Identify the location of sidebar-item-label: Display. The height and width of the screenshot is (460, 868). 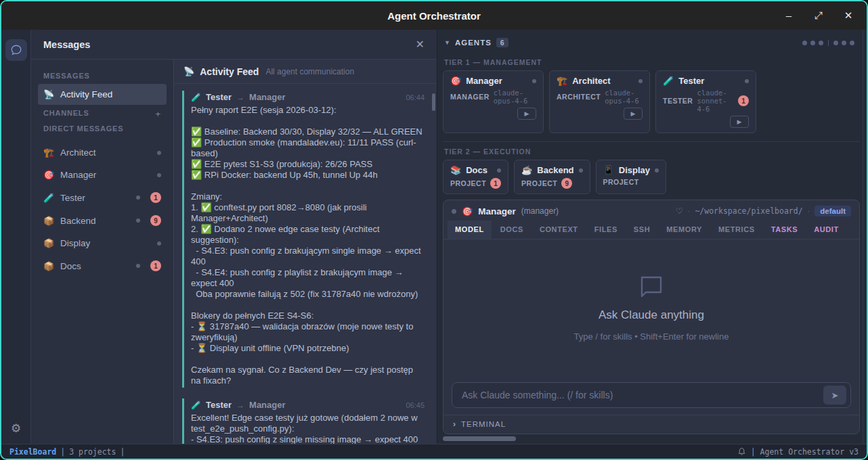
(75, 244).